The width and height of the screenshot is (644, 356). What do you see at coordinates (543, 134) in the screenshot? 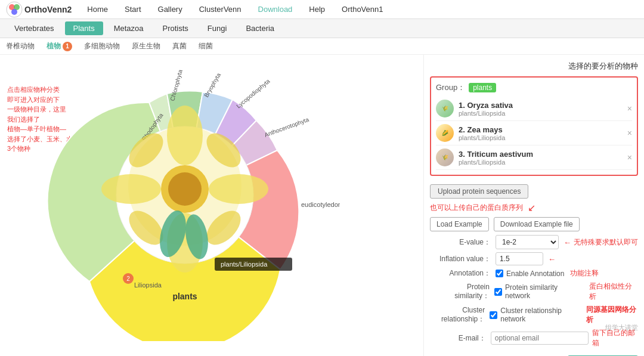
I see `species-info-2: 2. Zea mays plants/Liliopsida` at bounding box center [543, 134].